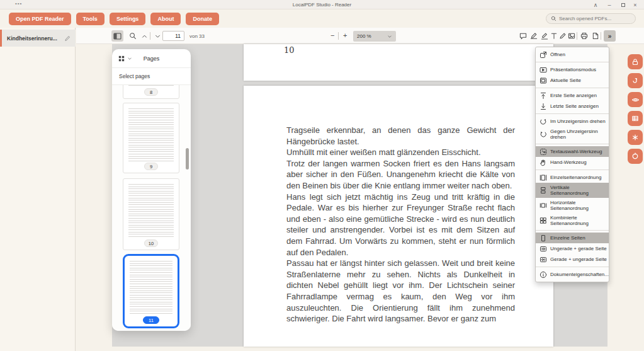  I want to click on rotate-counterclockwise-icon, so click(543, 134).